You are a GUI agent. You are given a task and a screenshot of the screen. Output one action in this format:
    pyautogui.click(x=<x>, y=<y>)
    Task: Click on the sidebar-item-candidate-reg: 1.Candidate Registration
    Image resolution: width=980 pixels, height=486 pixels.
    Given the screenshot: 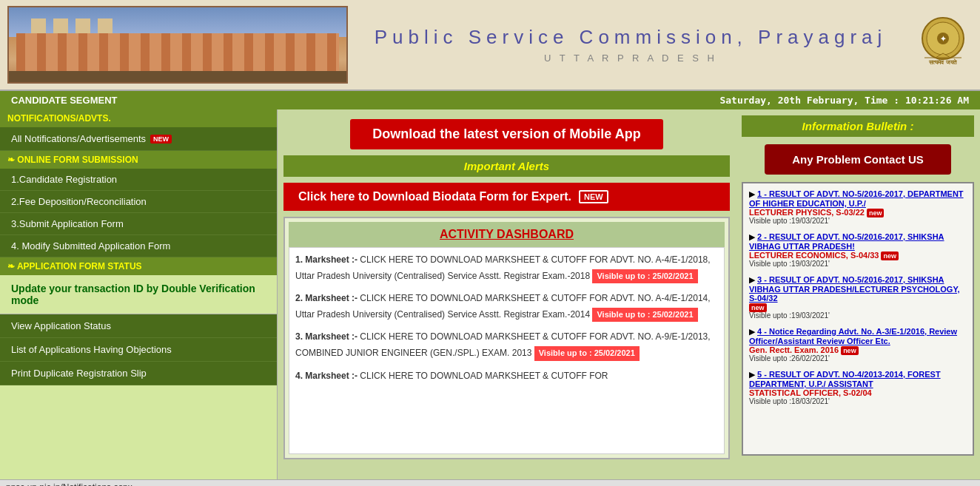 What is the action you would take?
    pyautogui.click(x=138, y=180)
    